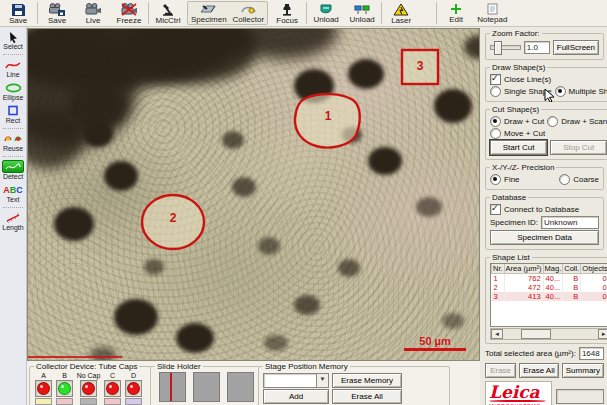  I want to click on cap-b-led-button, so click(64, 388).